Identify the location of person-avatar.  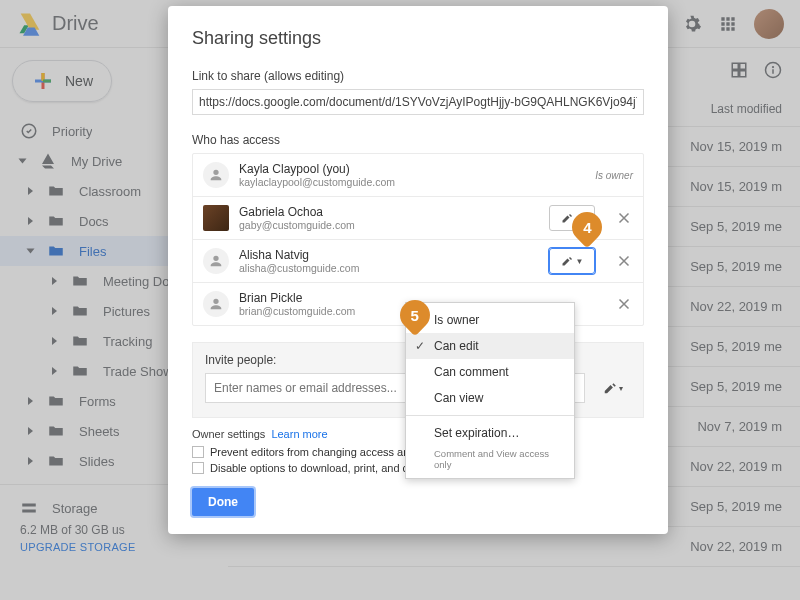
(216, 218).